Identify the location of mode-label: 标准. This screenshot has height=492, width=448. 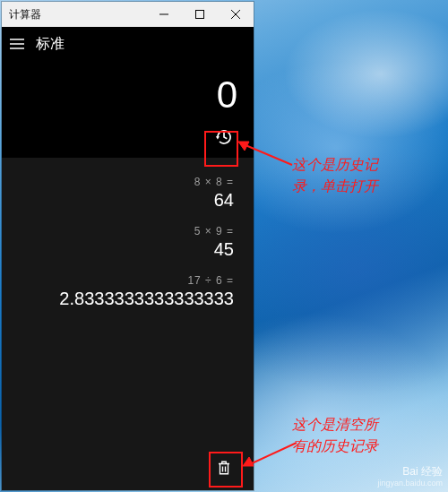
(50, 45).